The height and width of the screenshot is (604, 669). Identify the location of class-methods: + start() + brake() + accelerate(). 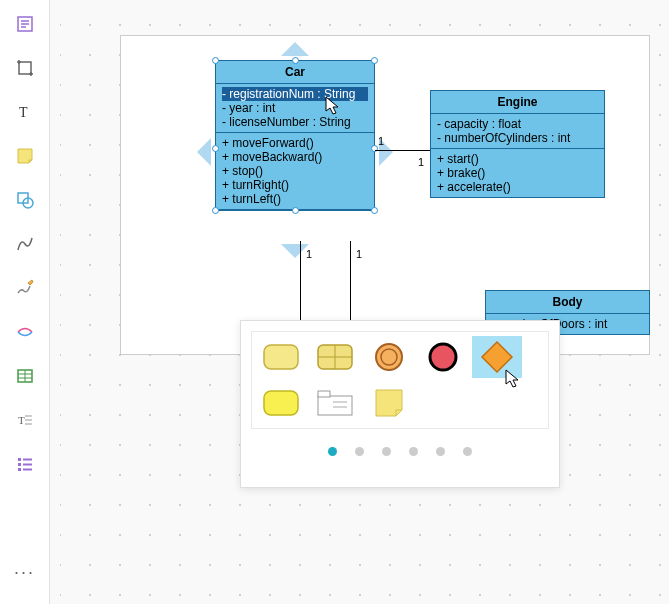
(518, 173).